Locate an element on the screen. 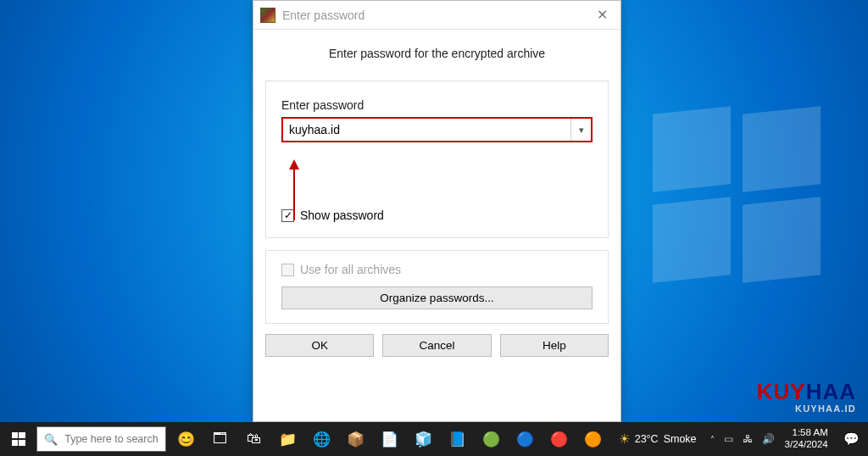 The height and width of the screenshot is (456, 868). edge-icon: 🌐 is located at coordinates (322, 439).